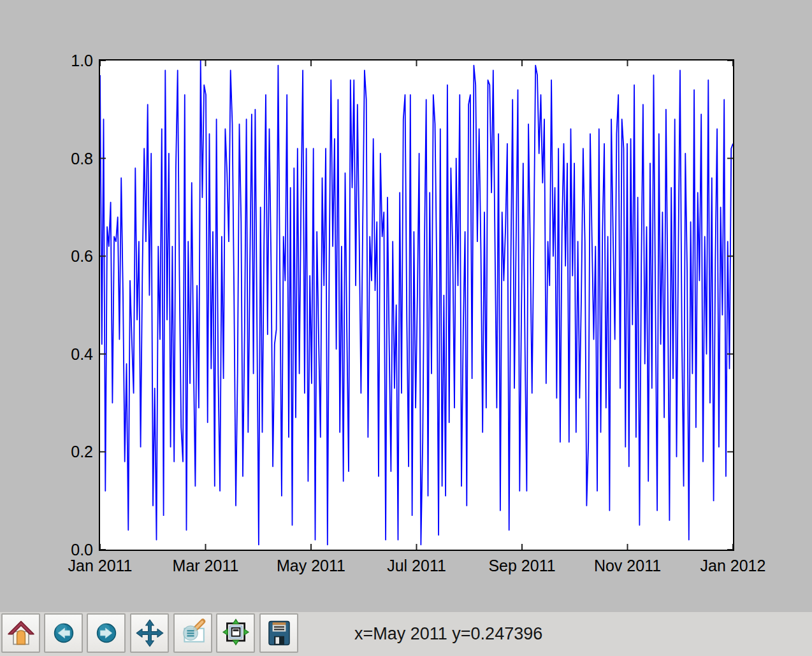  Describe the element at coordinates (47, 452) in the screenshot. I see `y-tick-label: 0.2` at that location.